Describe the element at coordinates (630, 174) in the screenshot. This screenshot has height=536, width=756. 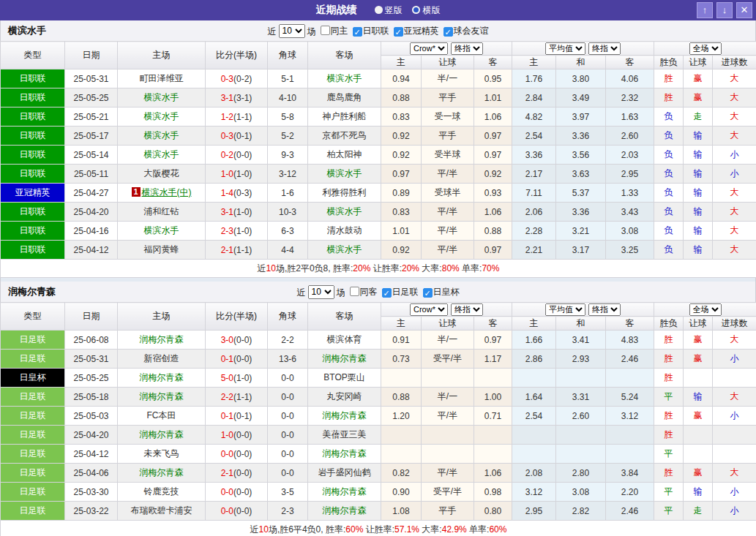
I see `avg-away-cell: 2.95` at that location.